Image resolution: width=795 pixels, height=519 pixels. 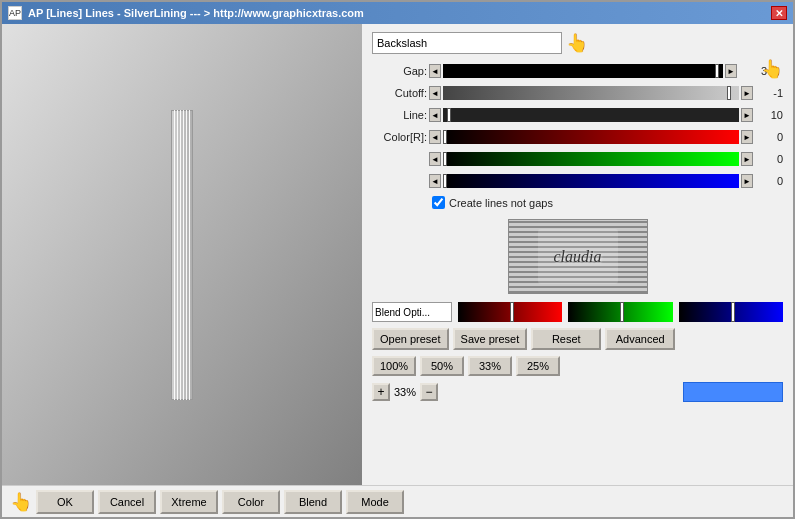 What do you see at coordinates (733, 312) in the screenshot?
I see `blend-blue-thumb` at bounding box center [733, 312].